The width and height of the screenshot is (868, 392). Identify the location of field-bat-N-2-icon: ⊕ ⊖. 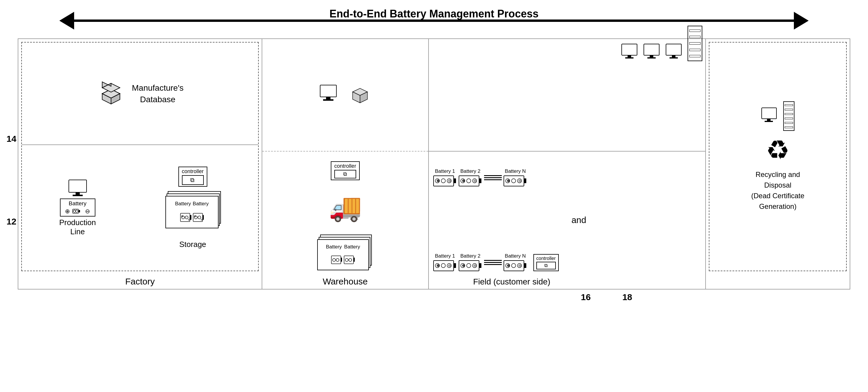
(516, 266).